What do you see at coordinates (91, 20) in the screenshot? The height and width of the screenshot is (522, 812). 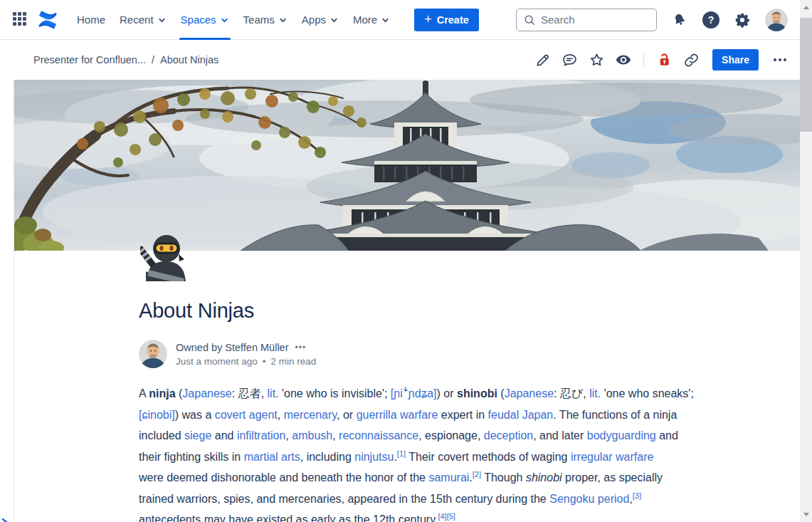 I see `nav-home: Home` at bounding box center [91, 20].